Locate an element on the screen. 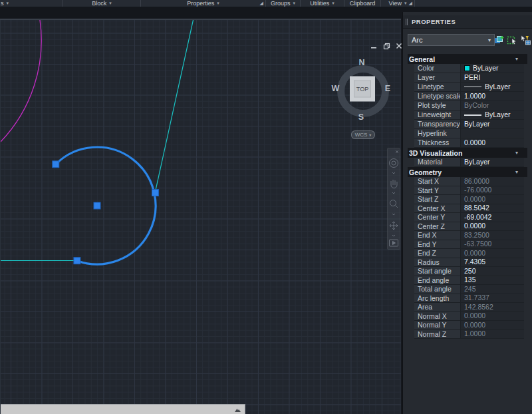 The width and height of the screenshot is (532, 414). property-label: Start X is located at coordinates (438, 181).